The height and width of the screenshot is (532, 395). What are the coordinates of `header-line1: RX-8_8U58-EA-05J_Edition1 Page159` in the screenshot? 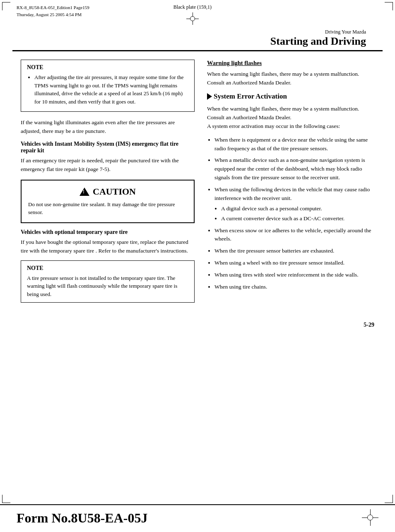 It's located at (53, 7).